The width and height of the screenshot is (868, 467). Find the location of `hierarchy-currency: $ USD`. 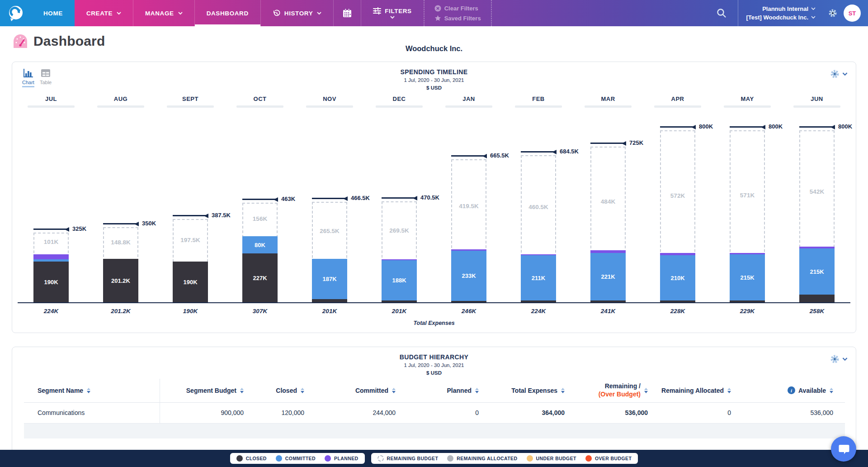

hierarchy-currency: $ USD is located at coordinates (434, 373).